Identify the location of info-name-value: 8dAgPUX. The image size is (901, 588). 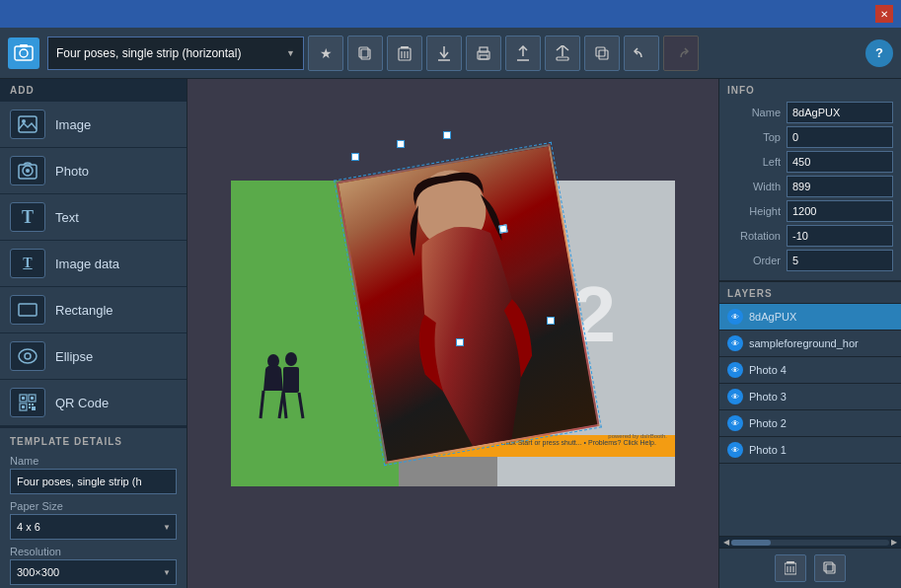
(840, 112).